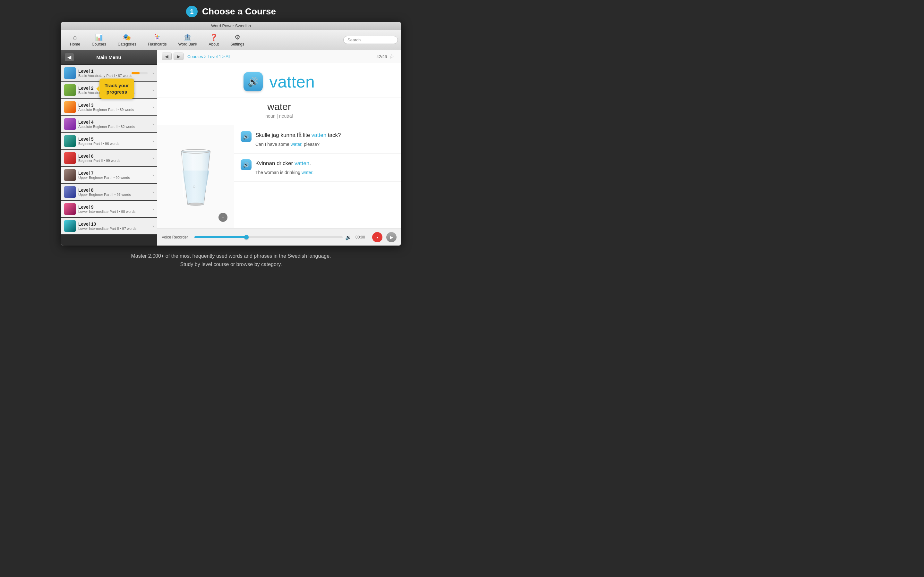  Describe the element at coordinates (115, 175) in the screenshot. I see `item-info: Level 7 Upper Beginner Part I • 90 words` at that location.